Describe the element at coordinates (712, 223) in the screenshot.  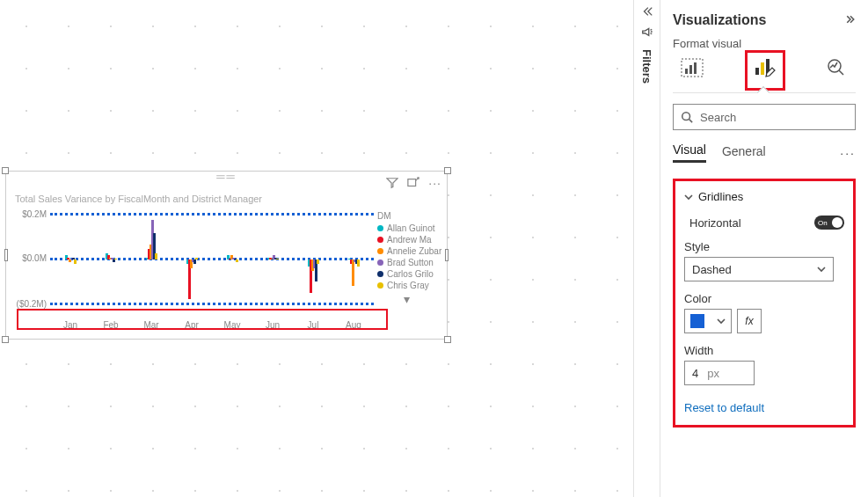
I see `horizontal-header: Horizontal` at that location.